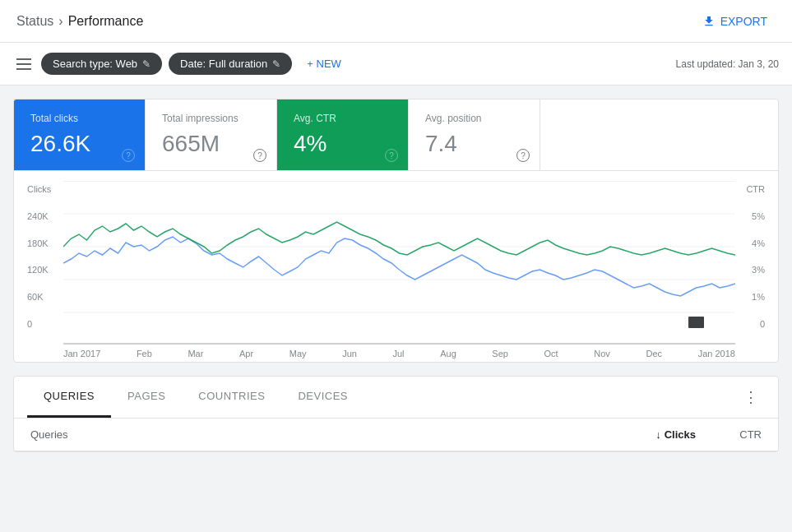 The width and height of the screenshot is (792, 532). What do you see at coordinates (474, 118) in the screenshot?
I see `metric-label: Avg. position` at bounding box center [474, 118].